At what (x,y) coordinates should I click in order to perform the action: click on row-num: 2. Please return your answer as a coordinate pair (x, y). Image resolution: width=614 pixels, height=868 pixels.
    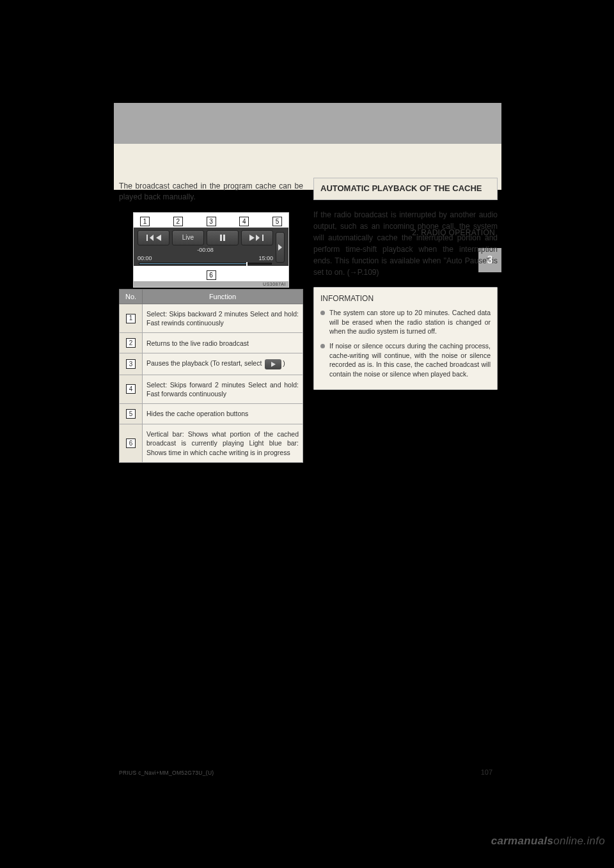
    Looking at the image, I should click on (130, 343).